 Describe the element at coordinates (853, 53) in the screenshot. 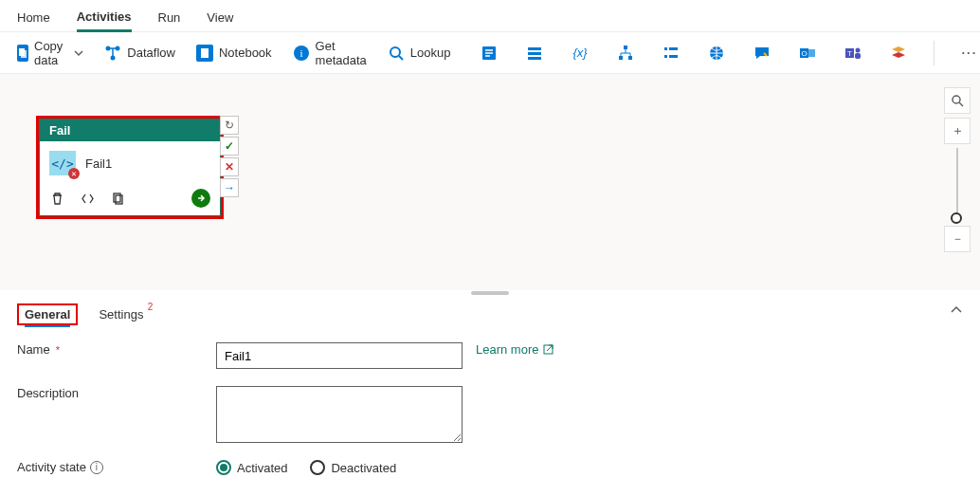

I see `teams-icon: T` at that location.